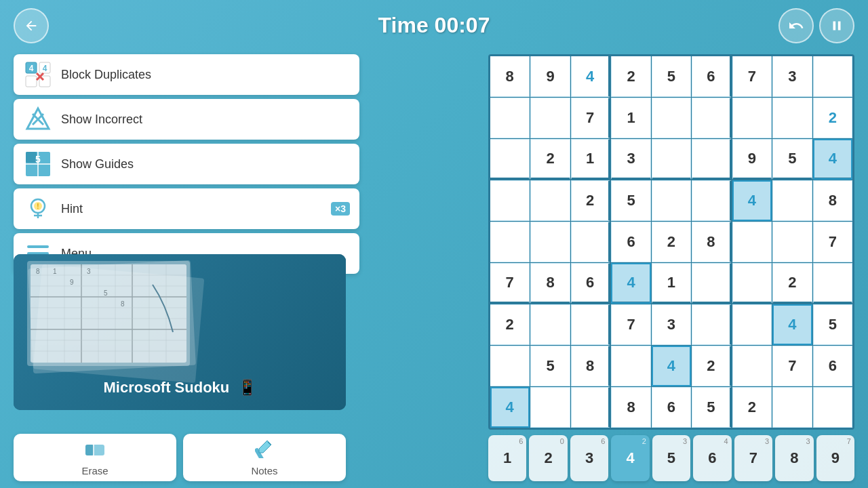 The height and width of the screenshot is (488, 868). Describe the element at coordinates (630, 458) in the screenshot. I see `number-picker-btn-4: 24` at that location.